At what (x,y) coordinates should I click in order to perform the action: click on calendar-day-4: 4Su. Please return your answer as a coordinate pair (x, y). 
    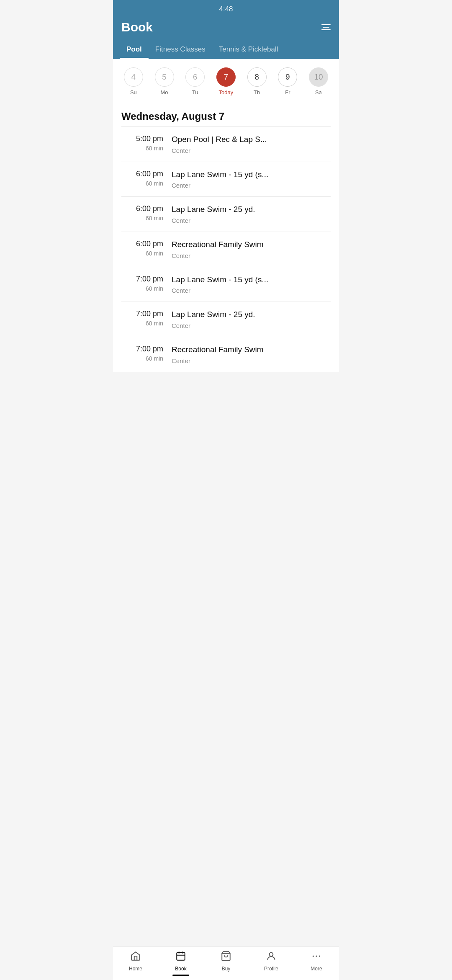
    Looking at the image, I should click on (134, 81).